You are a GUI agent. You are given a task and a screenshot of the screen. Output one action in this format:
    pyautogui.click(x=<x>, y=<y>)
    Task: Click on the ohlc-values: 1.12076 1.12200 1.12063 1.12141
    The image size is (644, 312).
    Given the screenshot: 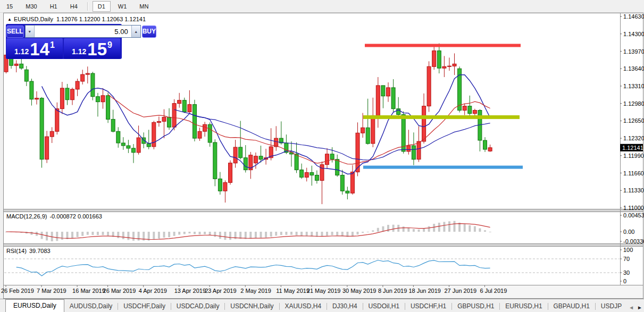 What is the action you would take?
    pyautogui.click(x=101, y=19)
    